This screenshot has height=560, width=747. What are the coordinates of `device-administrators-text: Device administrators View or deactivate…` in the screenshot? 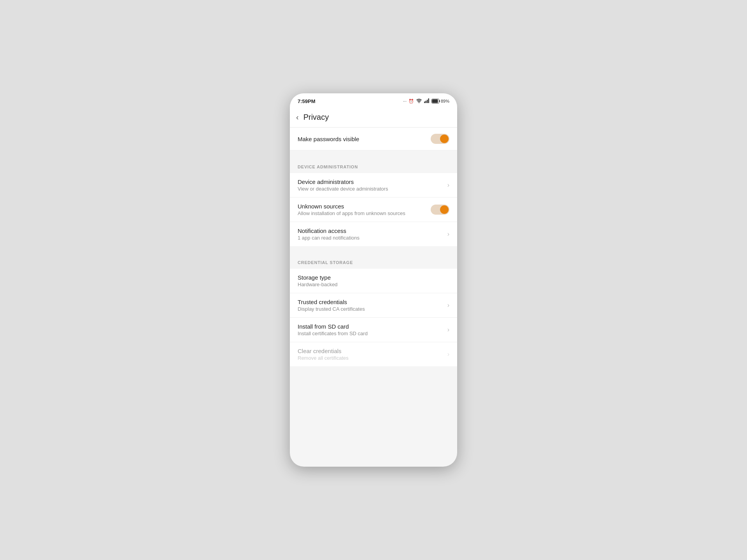 It's located at (373, 185).